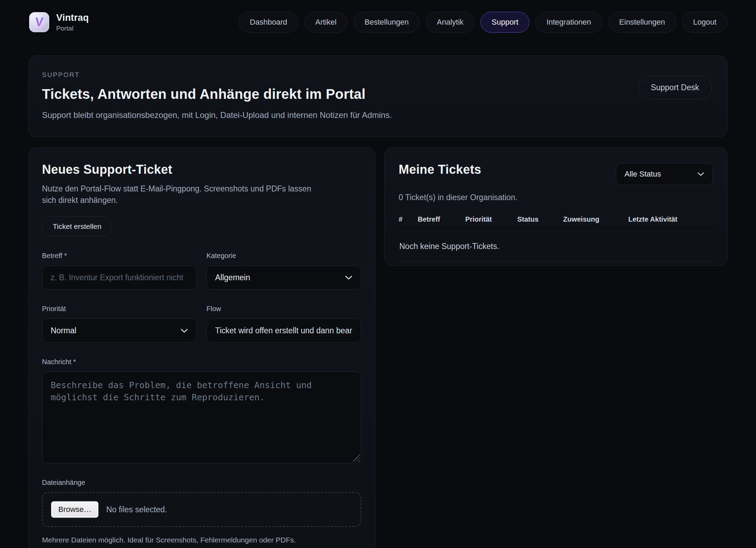 The image size is (756, 548). I want to click on page-title: Tickets, Antworten und Anhänge direkt im…, so click(377, 94).